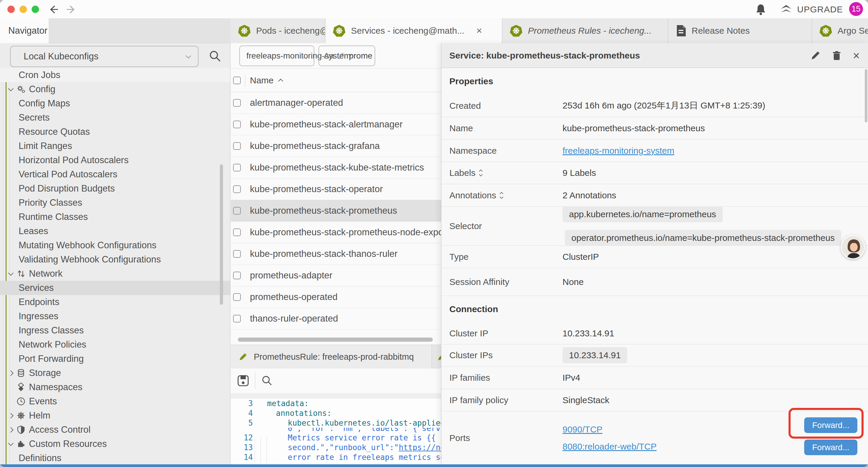 This screenshot has height=467, width=868. What do you see at coordinates (582, 430) in the screenshot?
I see `port-link-9090: 9090/TCP` at bounding box center [582, 430].